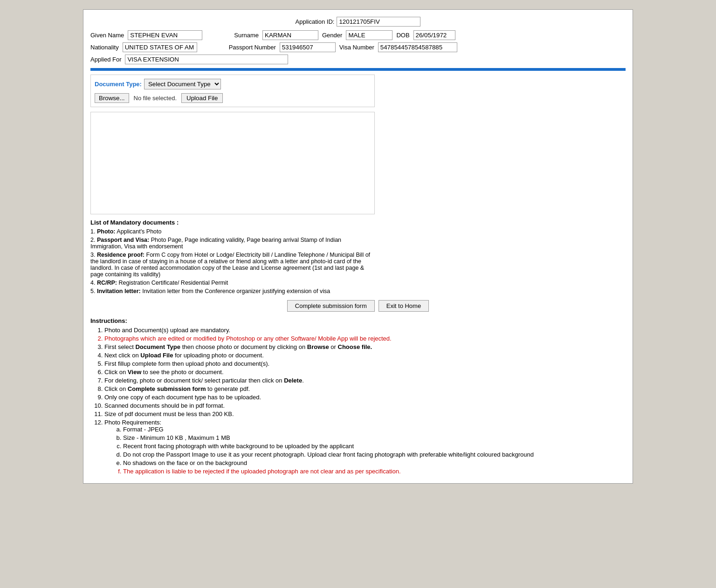 This screenshot has height=588, width=716. Describe the element at coordinates (112, 98) in the screenshot. I see `browse-button: Browse...` at that location.